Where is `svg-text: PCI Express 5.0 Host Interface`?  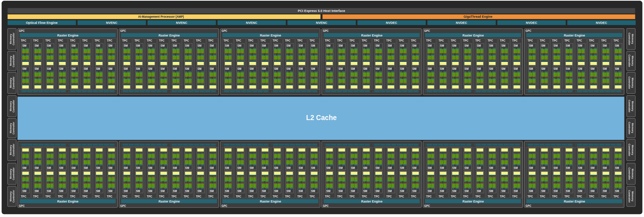 svg-text: PCI Express 5.0 Host Interface is located at coordinates (321, 11).